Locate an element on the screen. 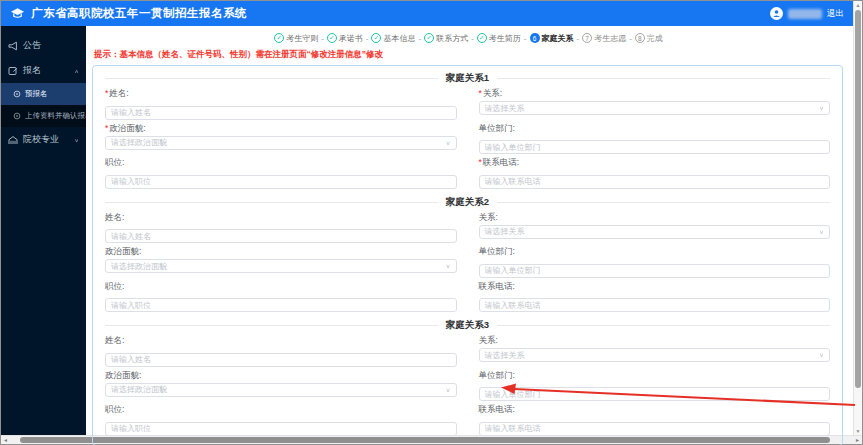  select-placeholder: 请选择关系 is located at coordinates (505, 356).